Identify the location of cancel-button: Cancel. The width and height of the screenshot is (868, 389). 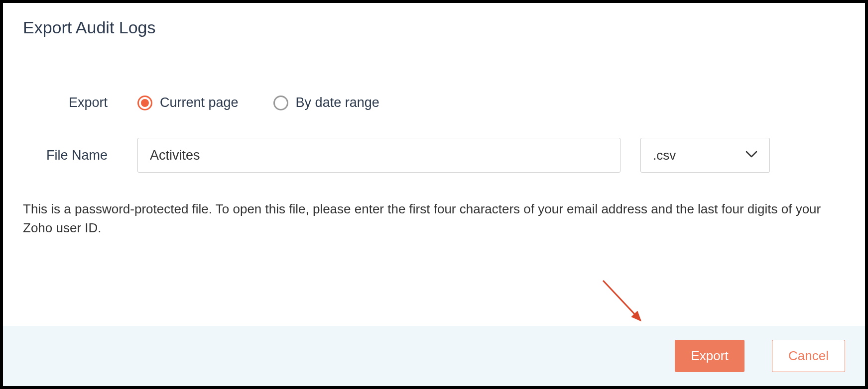
(809, 356).